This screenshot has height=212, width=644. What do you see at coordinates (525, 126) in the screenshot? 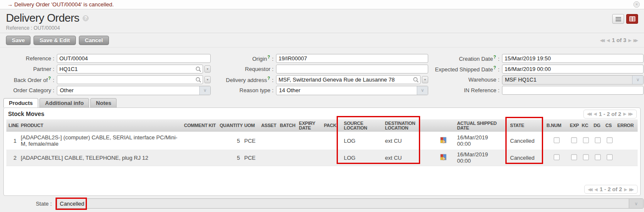
I see `col-state: STATE` at bounding box center [525, 126].